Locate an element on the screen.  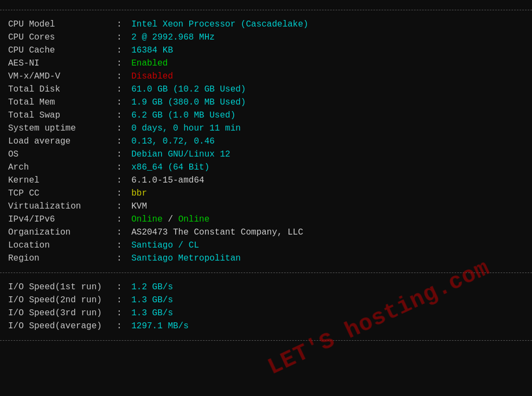
cpu-cores-label: CPU Cores is located at coordinates (62, 37).